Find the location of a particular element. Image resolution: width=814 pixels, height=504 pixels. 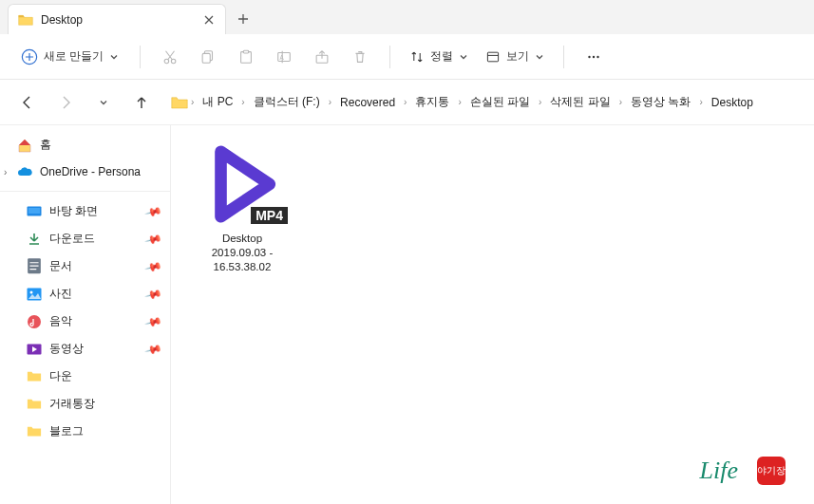

sidebar-item-label: 다운로드 is located at coordinates (72, 239).